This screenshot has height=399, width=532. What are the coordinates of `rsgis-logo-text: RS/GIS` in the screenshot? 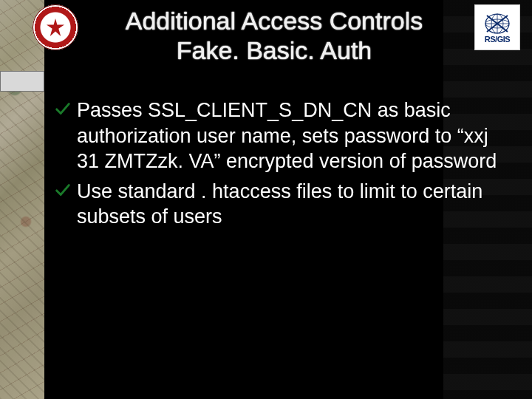 It's located at (497, 39).